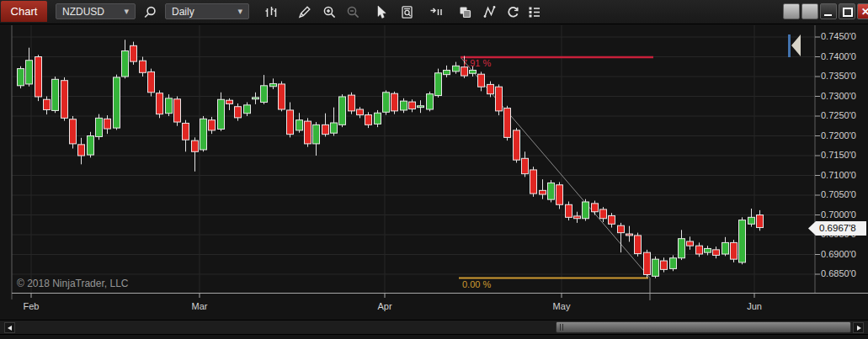  I want to click on price-axis-label: 0.7100'0, so click(844, 175).